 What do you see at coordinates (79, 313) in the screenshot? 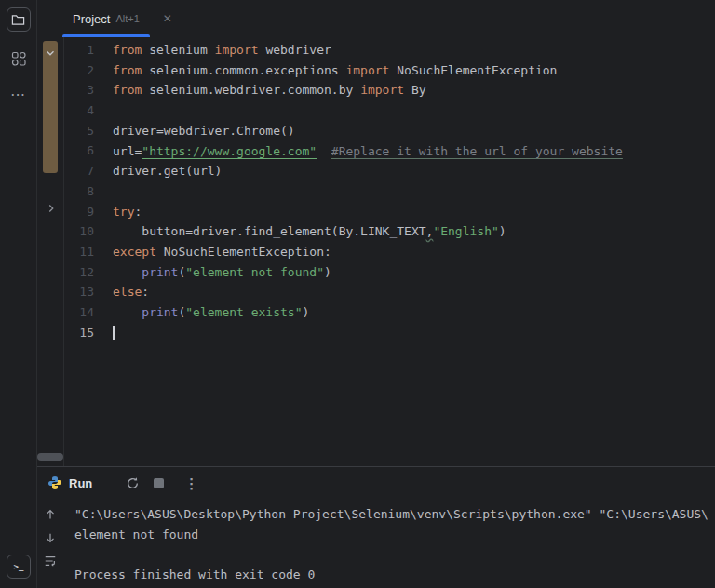
I see `line-number: 14` at bounding box center [79, 313].